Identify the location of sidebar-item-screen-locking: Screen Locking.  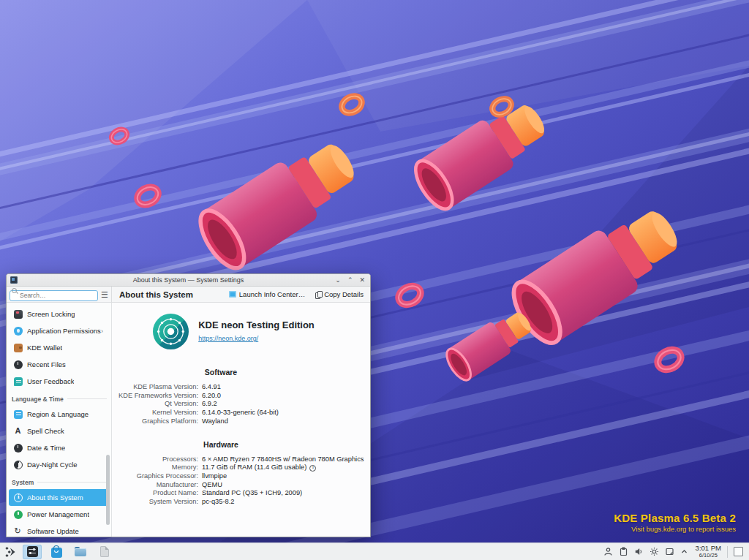
(59, 314).